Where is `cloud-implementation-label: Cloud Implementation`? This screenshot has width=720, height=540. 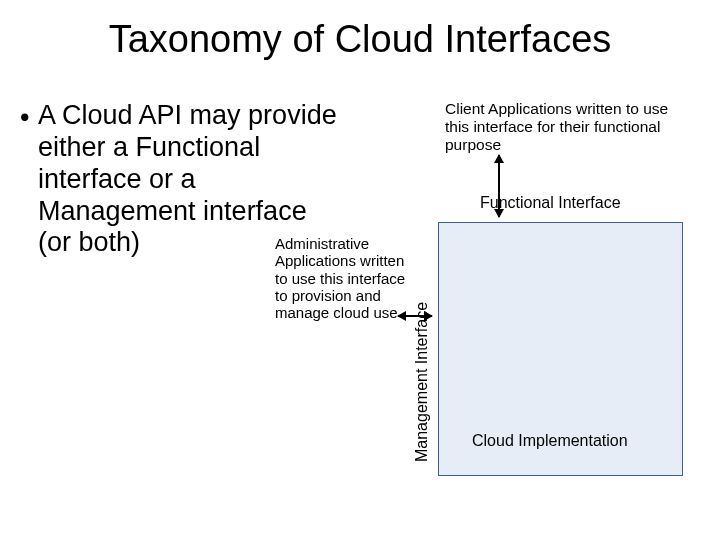 cloud-implementation-label: Cloud Implementation is located at coordinates (550, 441).